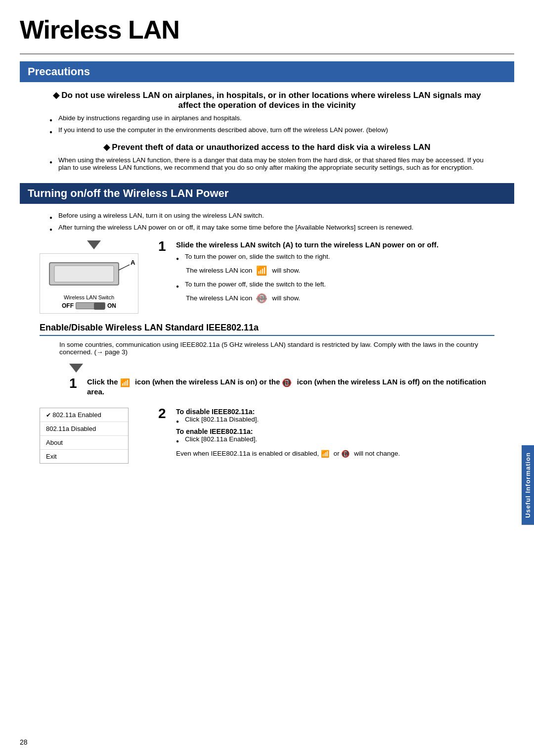  What do you see at coordinates (267, 164) in the screenshot?
I see `warning2-bullets: When using the wireless LAN function, th…` at bounding box center [267, 164].